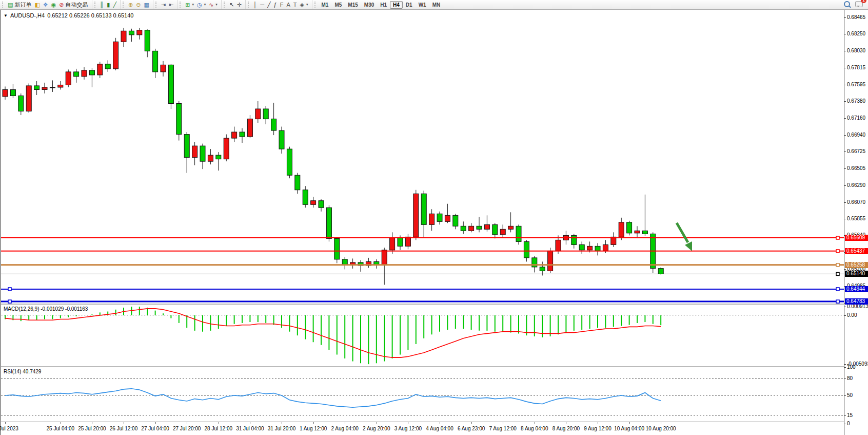 This screenshot has height=435, width=868. I want to click on time-label: 2 Aug 20:00, so click(377, 428).